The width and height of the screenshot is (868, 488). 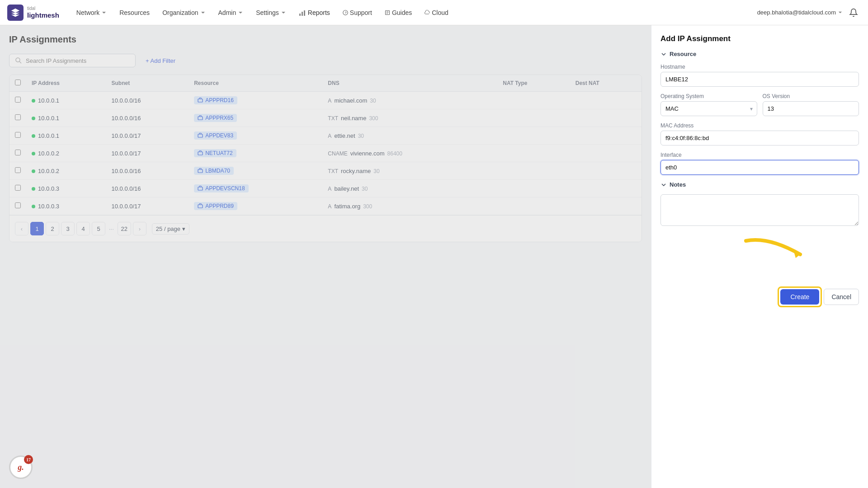 I want to click on grail-badge: g. 17, so click(x=21, y=467).